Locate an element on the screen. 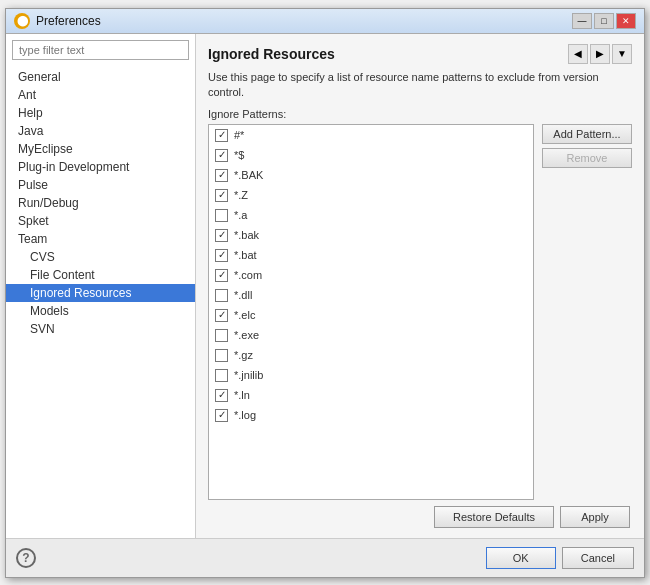  list-item: *.exe is located at coordinates (371, 335).